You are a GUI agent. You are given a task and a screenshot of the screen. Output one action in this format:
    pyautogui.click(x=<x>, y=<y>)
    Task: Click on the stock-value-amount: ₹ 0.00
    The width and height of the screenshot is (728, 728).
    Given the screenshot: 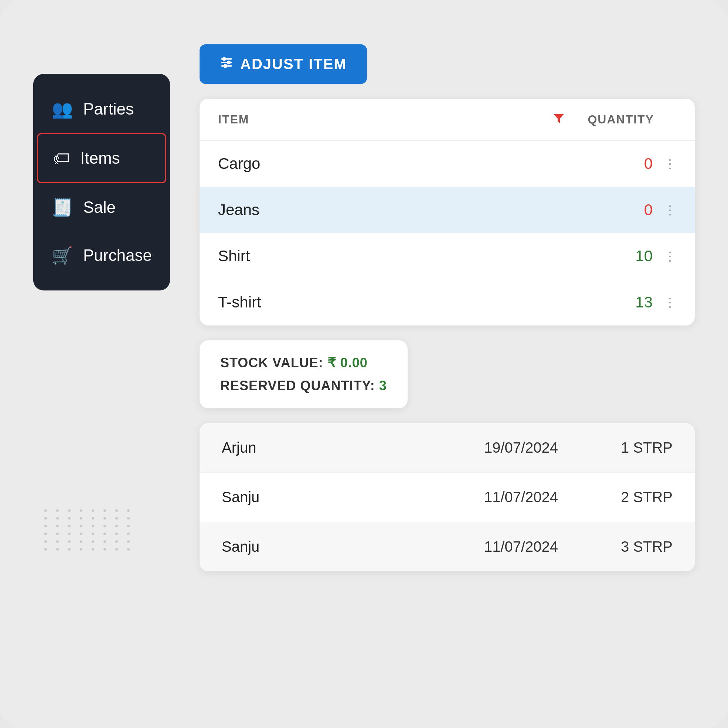 What is the action you would take?
    pyautogui.click(x=347, y=362)
    